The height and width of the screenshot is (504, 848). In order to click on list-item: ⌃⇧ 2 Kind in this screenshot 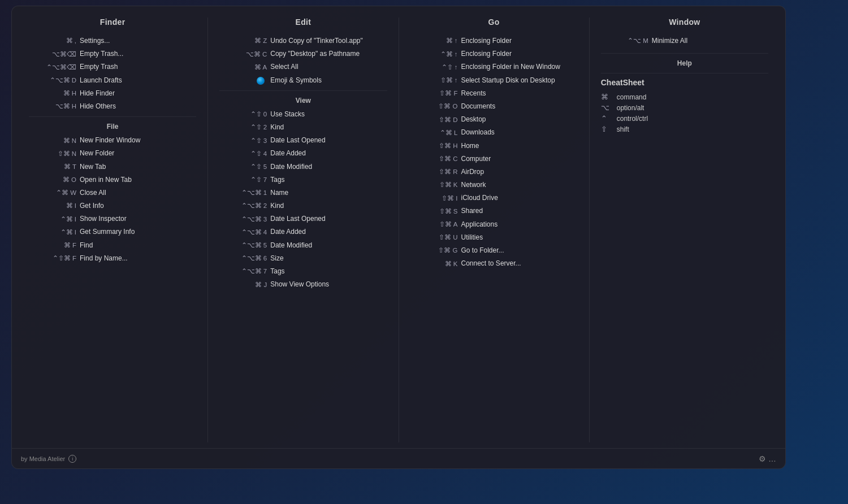, I will do `click(303, 128)`.